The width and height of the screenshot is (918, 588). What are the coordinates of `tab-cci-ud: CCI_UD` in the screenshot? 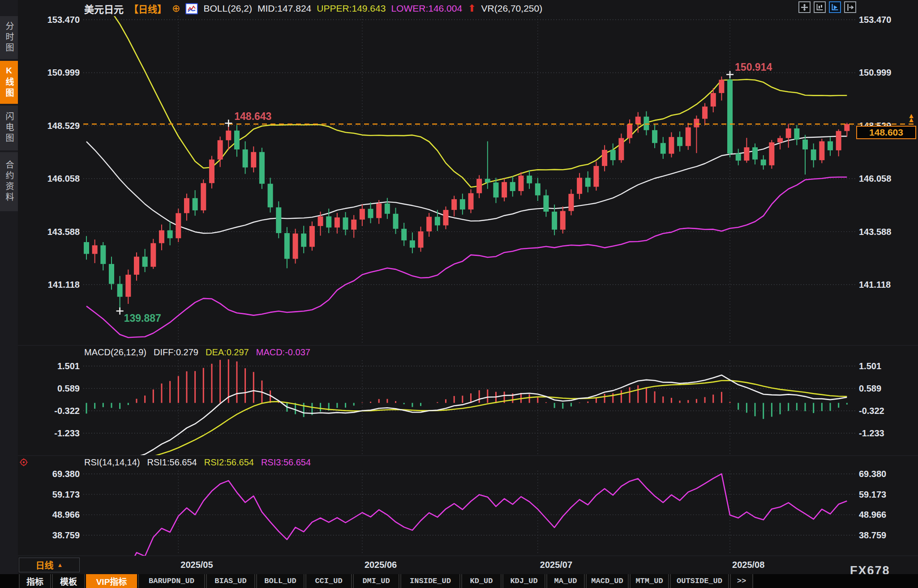 It's located at (329, 581).